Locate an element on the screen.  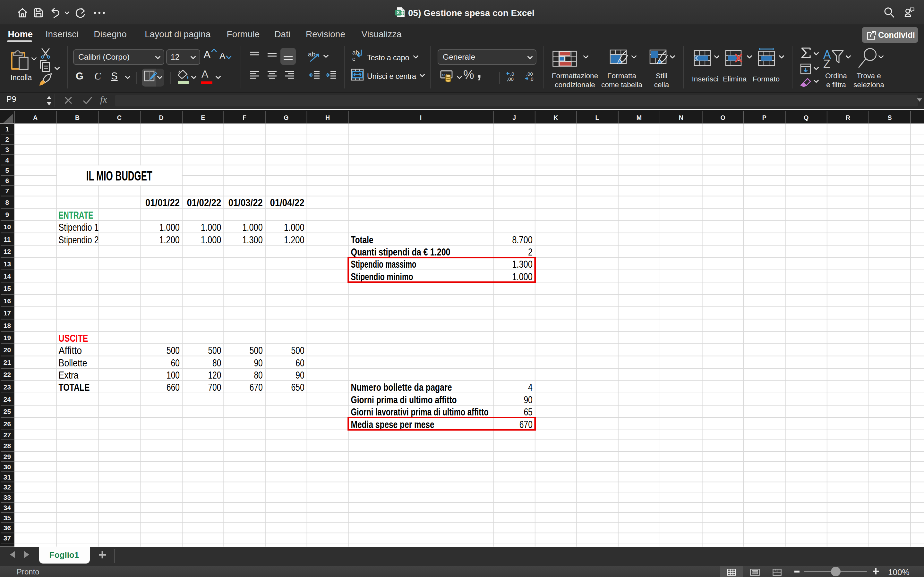
svg-text: 01/03/22 is located at coordinates (246, 203).